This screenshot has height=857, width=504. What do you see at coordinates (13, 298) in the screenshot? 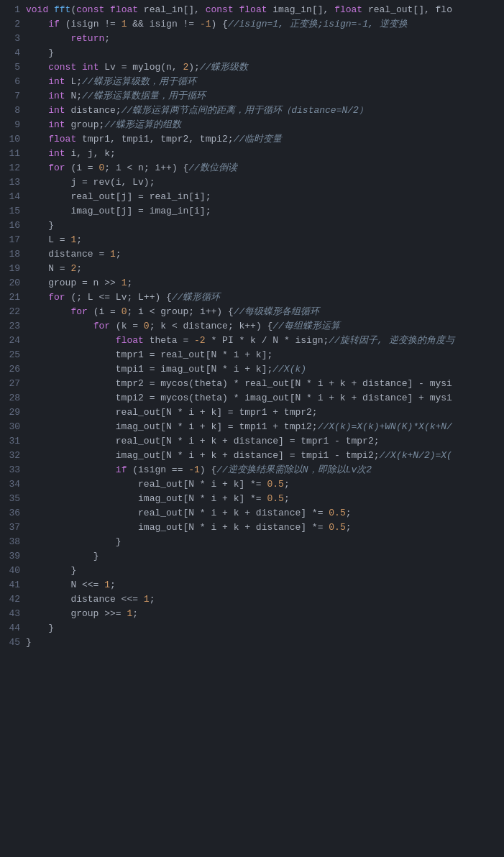
I see `line-number: 21` at bounding box center [13, 298].